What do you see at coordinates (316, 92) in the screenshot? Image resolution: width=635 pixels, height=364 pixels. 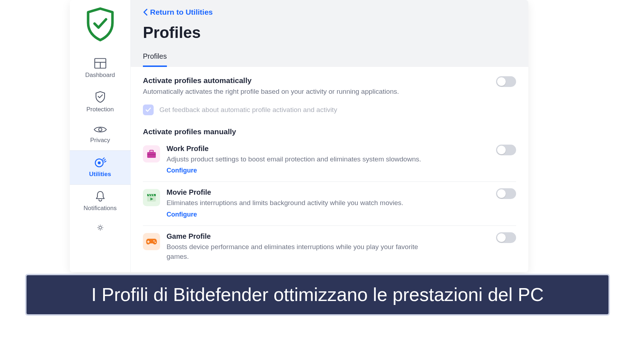 I see `auto-activate-subtitle: Automatically activates the right profil…` at bounding box center [316, 92].